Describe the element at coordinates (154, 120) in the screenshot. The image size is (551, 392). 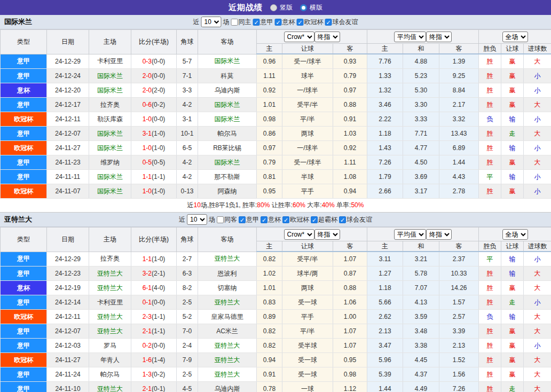
I see `score-cell: 1-0(0-0)` at that location.